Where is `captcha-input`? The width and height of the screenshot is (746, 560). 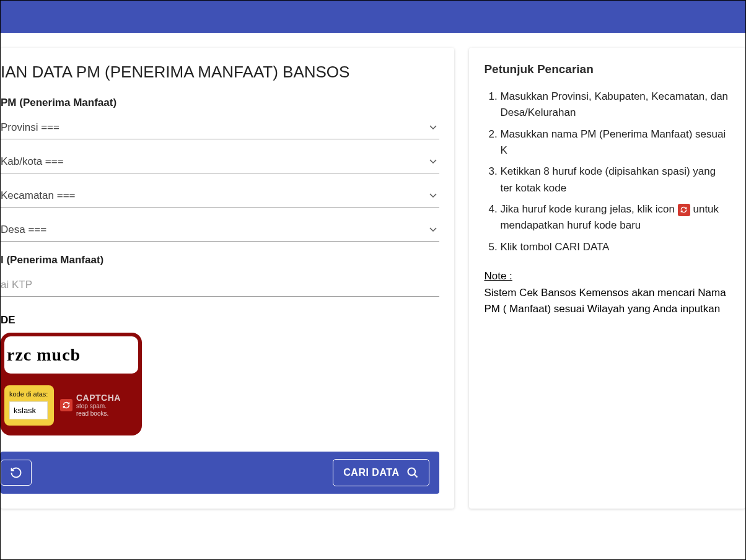 captcha-input is located at coordinates (29, 410).